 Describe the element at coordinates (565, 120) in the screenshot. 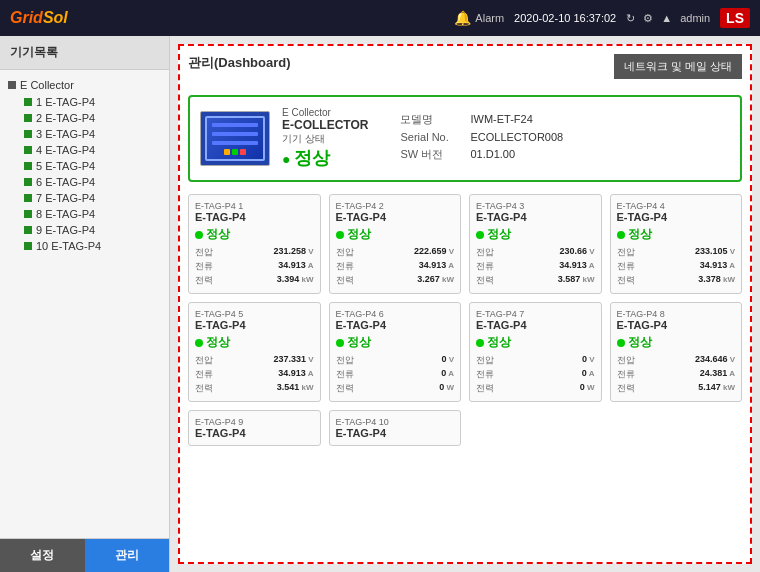

I see `model-no-row: 모델명 IWM-ET-F24` at that location.